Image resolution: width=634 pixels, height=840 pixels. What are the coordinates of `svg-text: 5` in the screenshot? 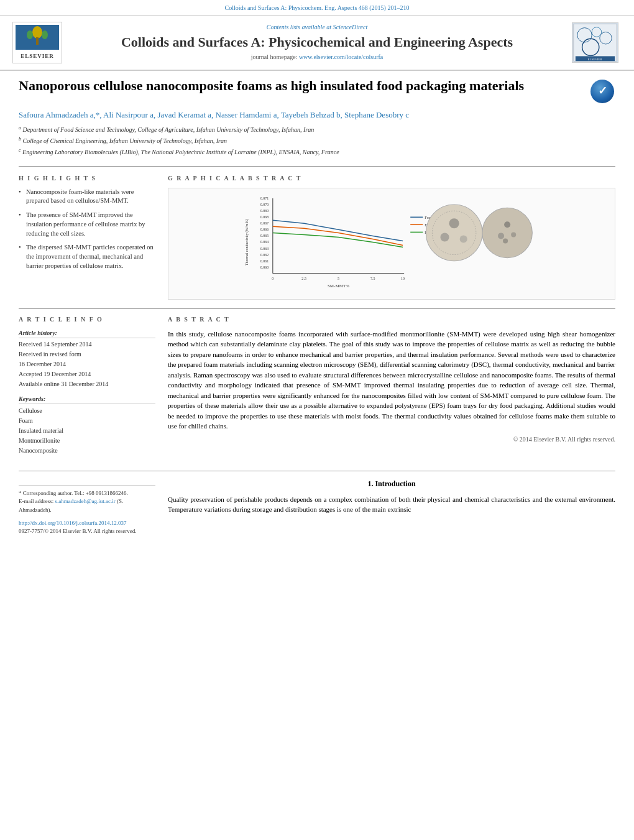 It's located at (338, 279).